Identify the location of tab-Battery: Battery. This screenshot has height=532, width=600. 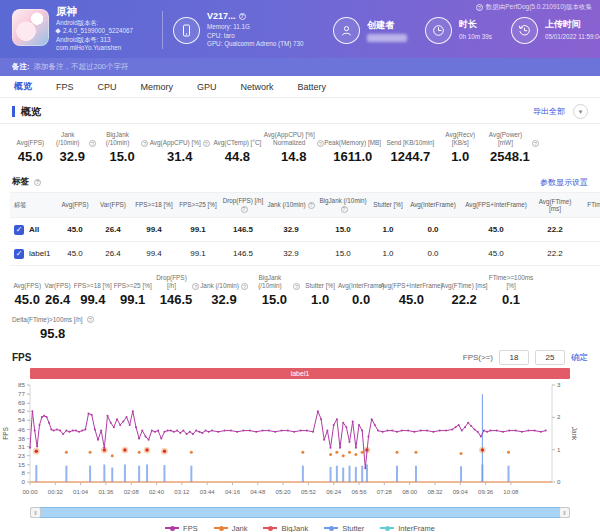
(312, 87).